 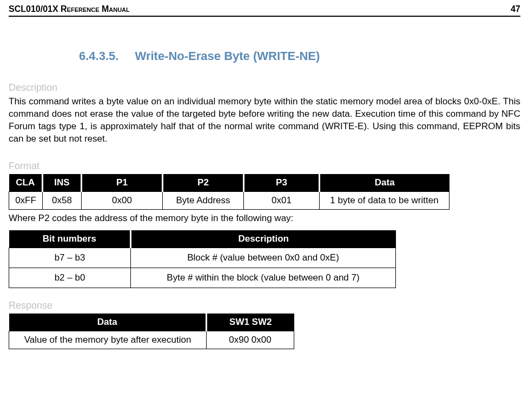 What do you see at coordinates (26, 200) in the screenshot?
I see `cell-cla: 0xFF` at bounding box center [26, 200].